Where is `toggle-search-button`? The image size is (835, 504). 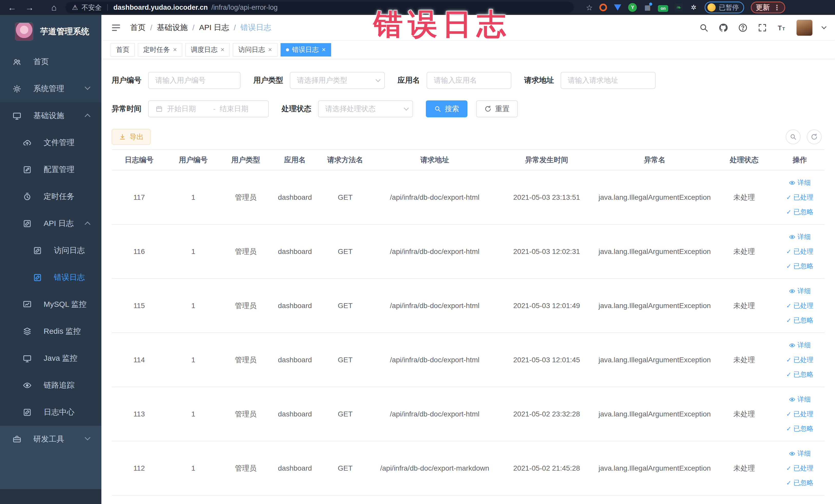 toggle-search-button is located at coordinates (793, 137).